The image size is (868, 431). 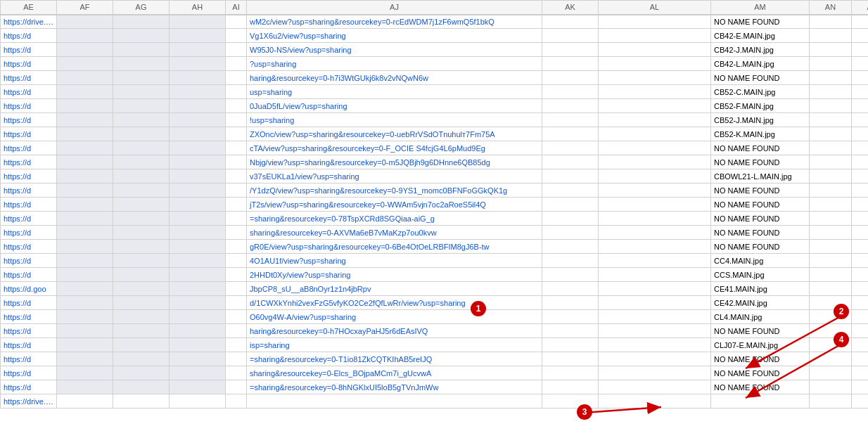 What do you see at coordinates (395, 331) in the screenshot?
I see `cell-aj: haring&resourcekey=0-h7HOcxayPaHJ5r6dEAs…` at bounding box center [395, 331].